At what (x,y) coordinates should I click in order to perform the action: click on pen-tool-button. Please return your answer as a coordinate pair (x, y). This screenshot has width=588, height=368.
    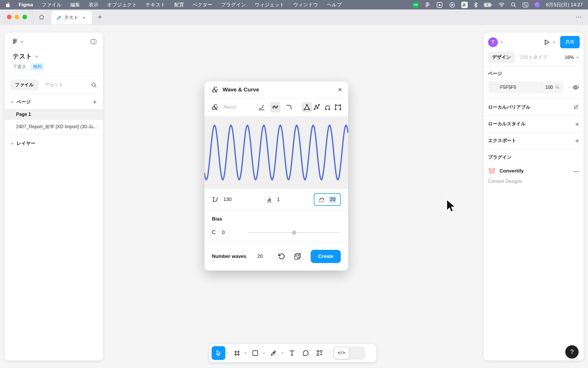
    Looking at the image, I should click on (274, 353).